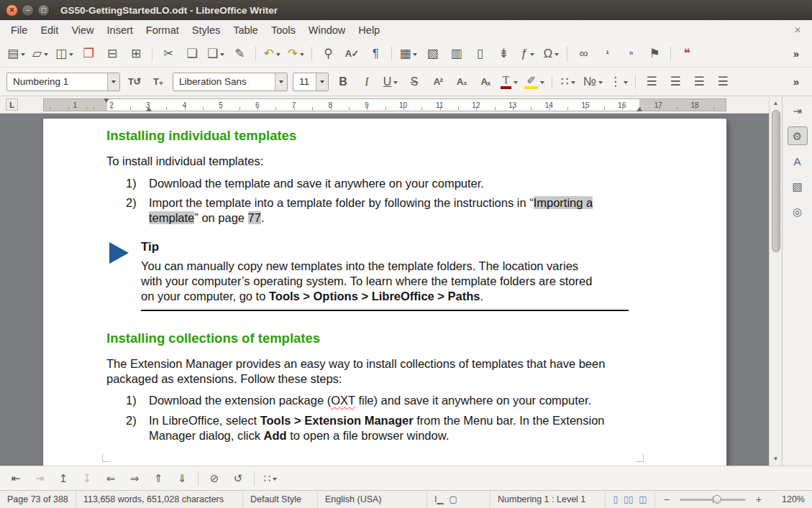  Describe the element at coordinates (385, 105) in the screenshot. I see `ruler-bar: 123456789101112131415161718` at that location.